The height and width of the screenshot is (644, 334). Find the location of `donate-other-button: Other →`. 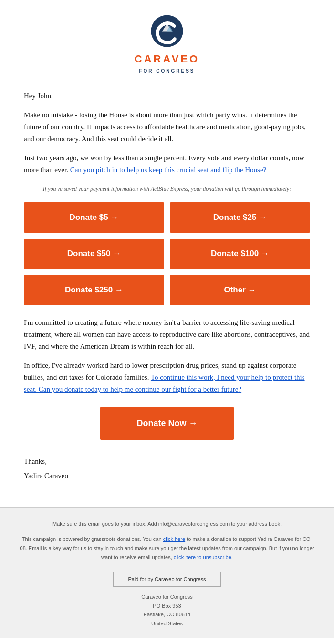

donate-other-button: Other → is located at coordinates (240, 290).